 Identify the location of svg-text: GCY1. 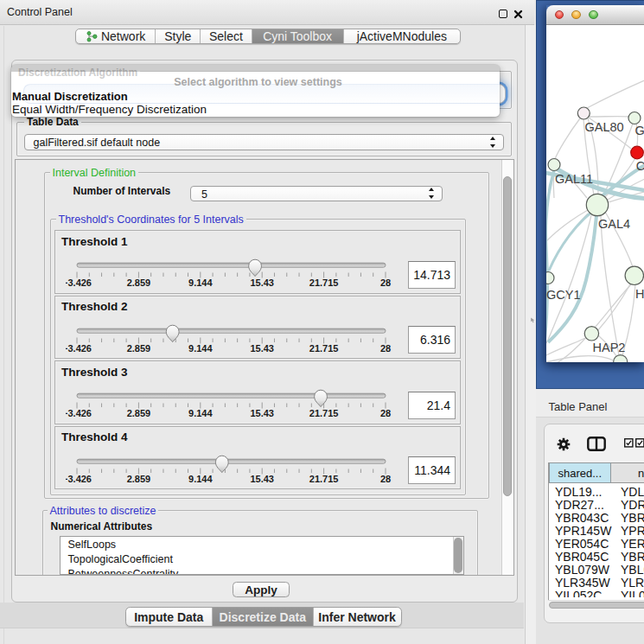
(564, 295).